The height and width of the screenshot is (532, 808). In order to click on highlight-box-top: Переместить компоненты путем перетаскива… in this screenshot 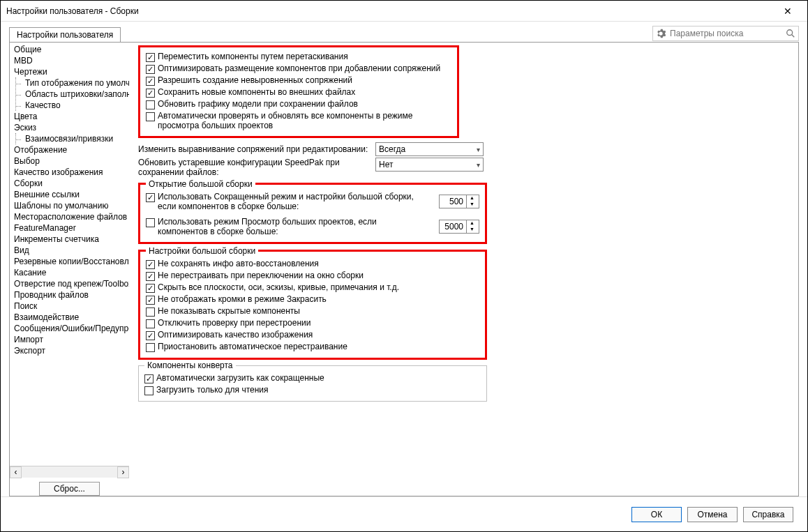, I will do `click(299, 92)`.